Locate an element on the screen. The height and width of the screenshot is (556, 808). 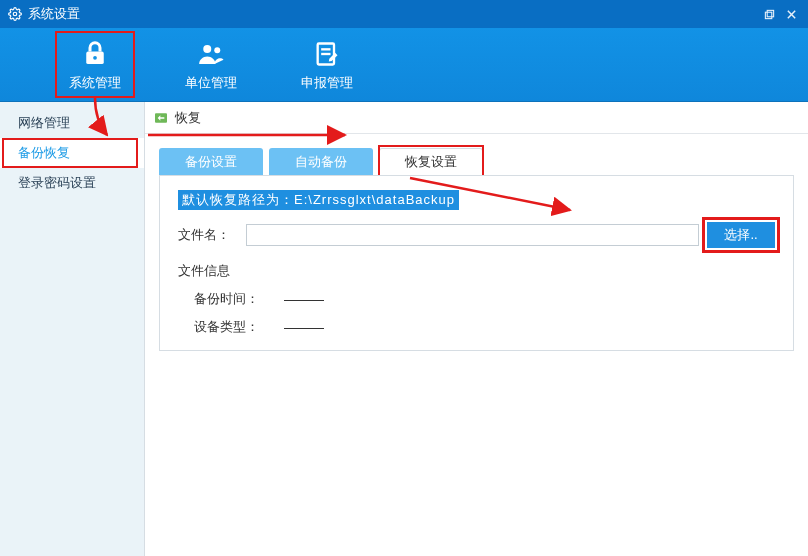
gear-icon is located at coordinates (15, 14).